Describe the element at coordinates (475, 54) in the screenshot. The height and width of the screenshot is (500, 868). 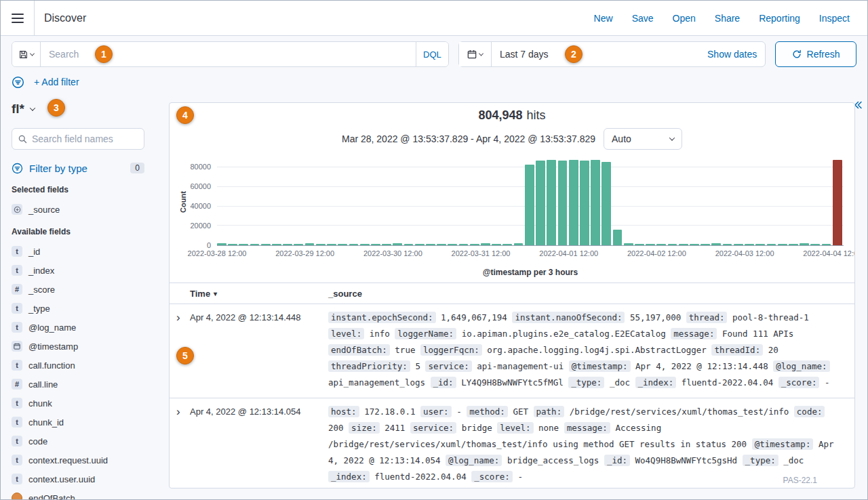
I see `date-picker-menu-button` at that location.